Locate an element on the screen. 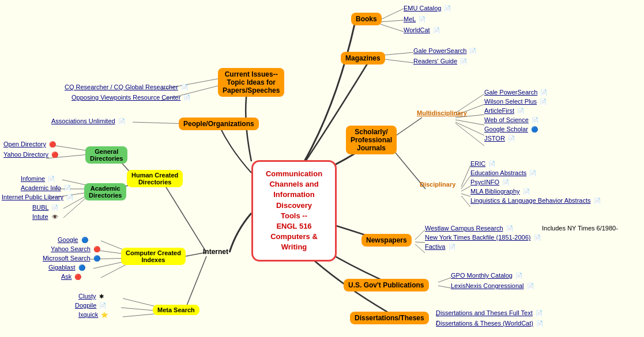  academic-info-label: Academic Info is located at coordinates (41, 188).